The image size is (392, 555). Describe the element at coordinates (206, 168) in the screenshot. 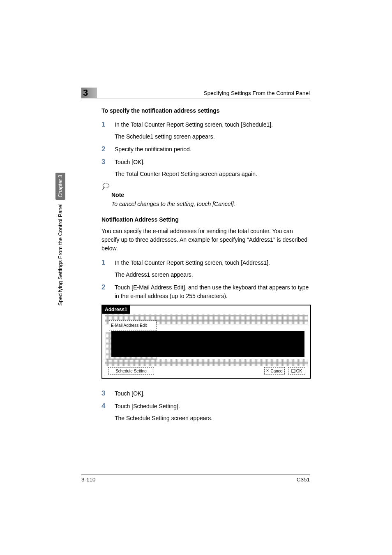

I see `step-item: 3 Touch [OK]. The Total Counter Report S…` at that location.